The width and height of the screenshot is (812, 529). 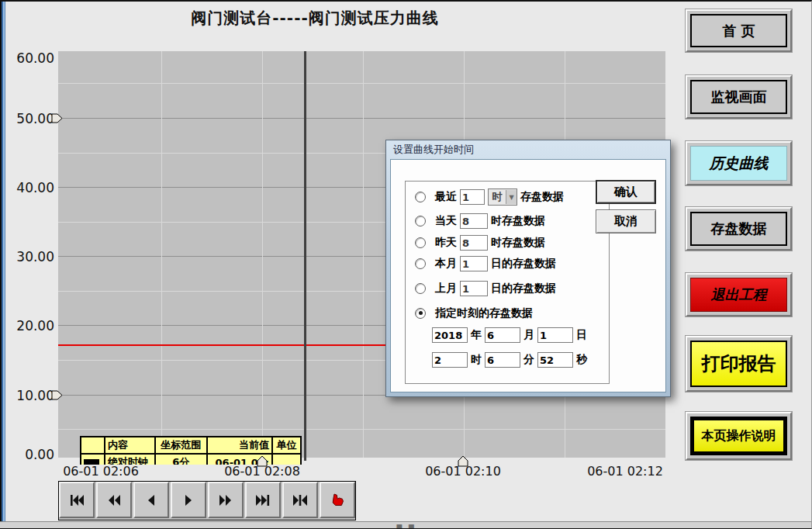 What do you see at coordinates (510, 289) in the screenshot?
I see `option-row-last-month: 上月 日的存盘数据` at bounding box center [510, 289].